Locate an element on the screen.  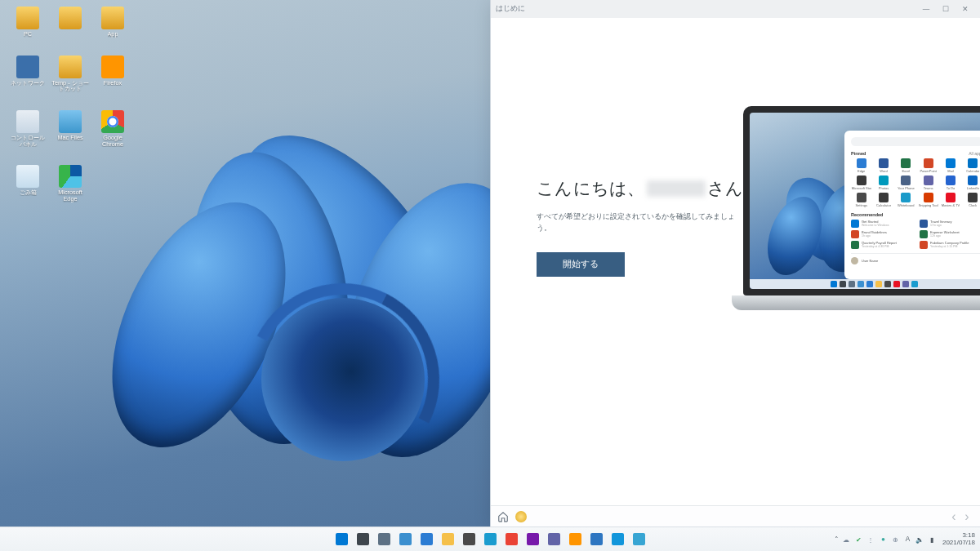
greeting-suffix: さん is located at coordinates (725, 188).